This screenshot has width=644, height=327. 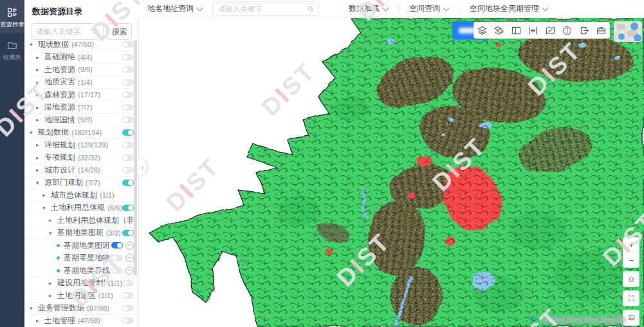 I want to click on zoom-out-button, so click(x=631, y=260).